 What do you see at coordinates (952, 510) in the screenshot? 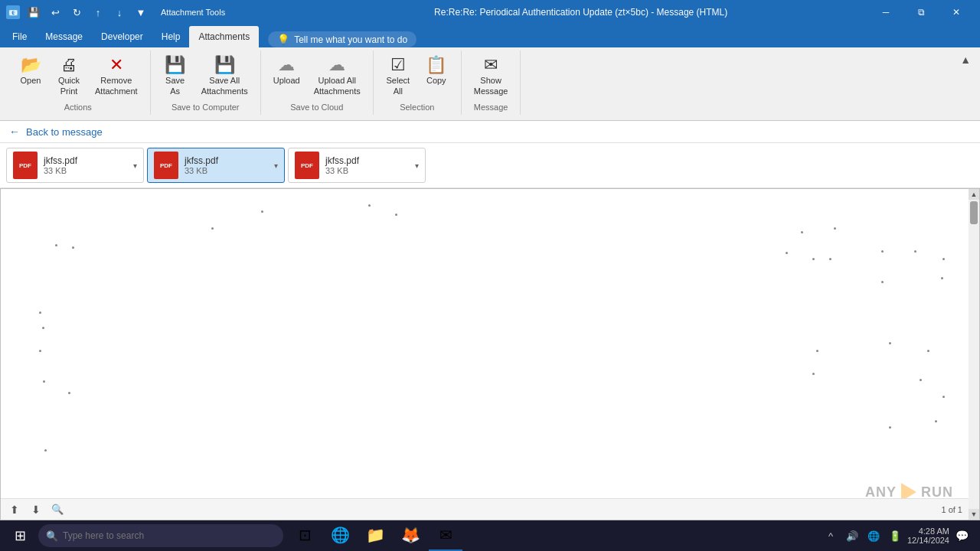
I see `page-indicator: 1 of 1` at bounding box center [952, 510].